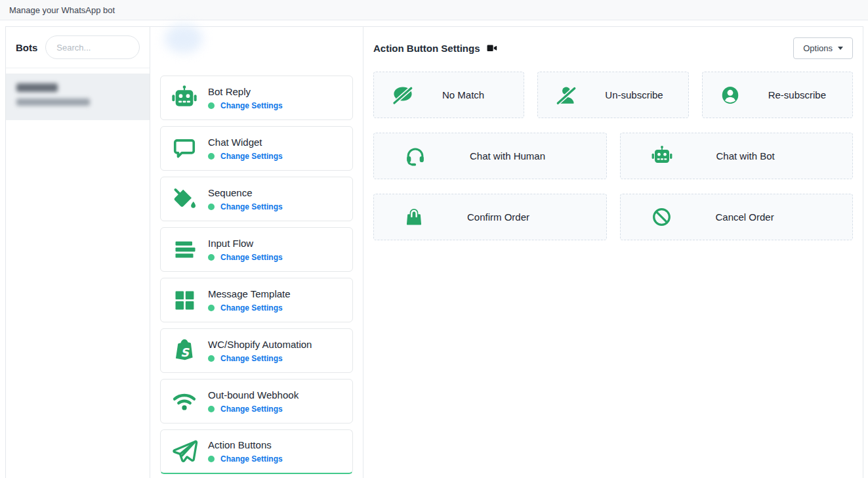  I want to click on sidebar-header: Bots, so click(77, 47).